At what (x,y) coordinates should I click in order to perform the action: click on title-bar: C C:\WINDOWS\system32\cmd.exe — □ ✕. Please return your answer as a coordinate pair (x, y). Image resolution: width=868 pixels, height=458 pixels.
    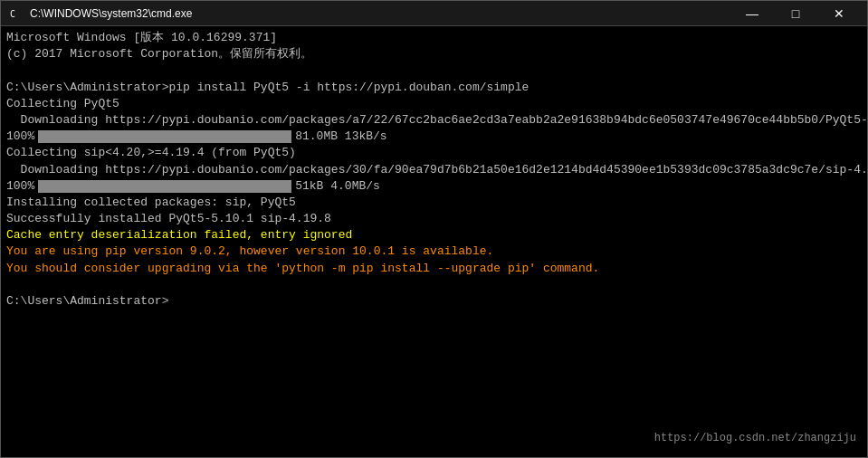
    Looking at the image, I should click on (434, 14).